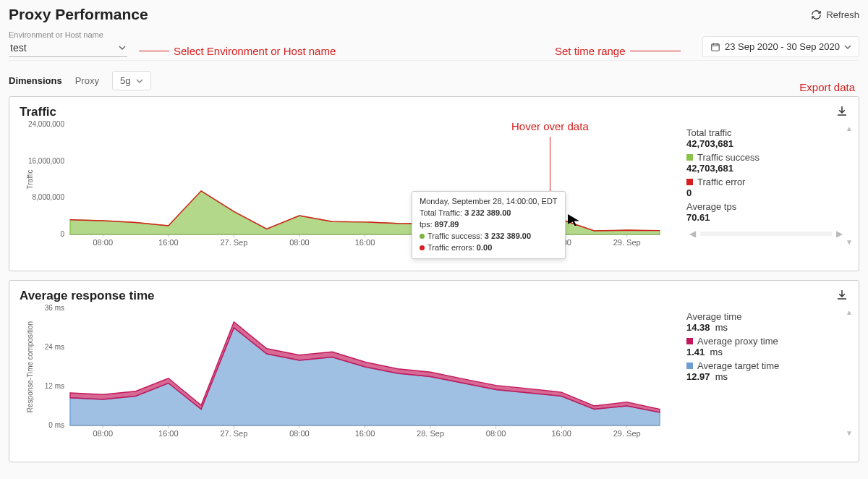 The width and height of the screenshot is (868, 479). What do you see at coordinates (62, 234) in the screenshot?
I see `svg-text: 0` at bounding box center [62, 234].